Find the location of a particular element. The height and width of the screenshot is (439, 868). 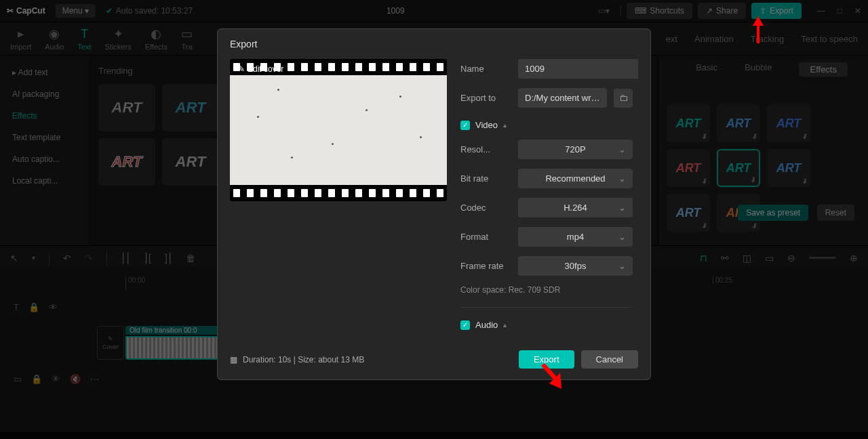

divider is located at coordinates (547, 308).